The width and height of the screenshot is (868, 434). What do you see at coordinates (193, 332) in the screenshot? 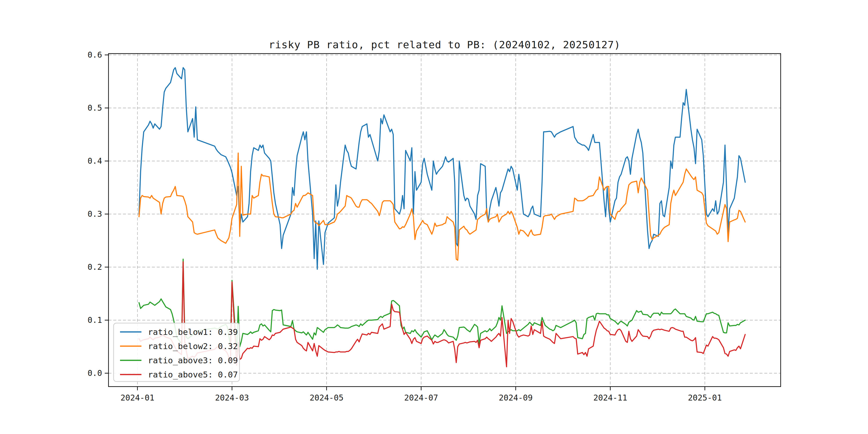
I see `legend-label: ratio_below1: 0.39` at bounding box center [193, 332].